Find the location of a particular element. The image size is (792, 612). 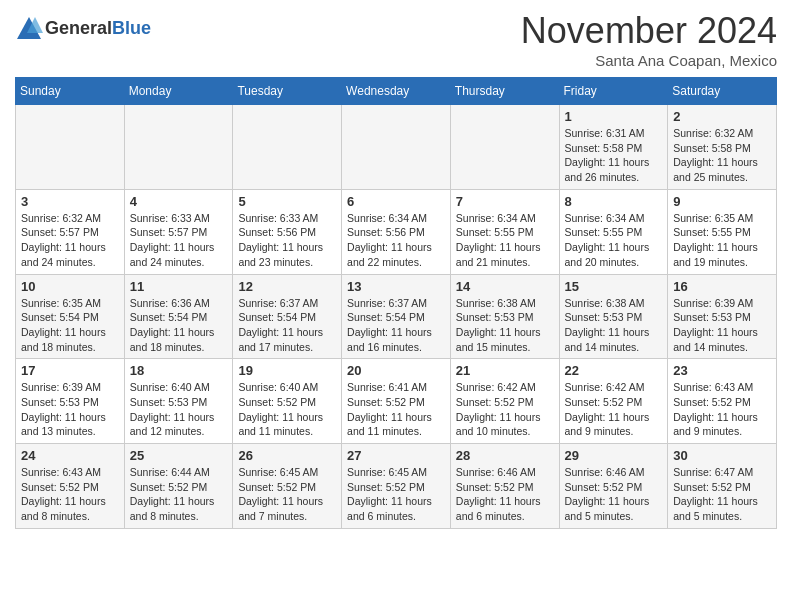

day-number: 11 is located at coordinates (179, 286).